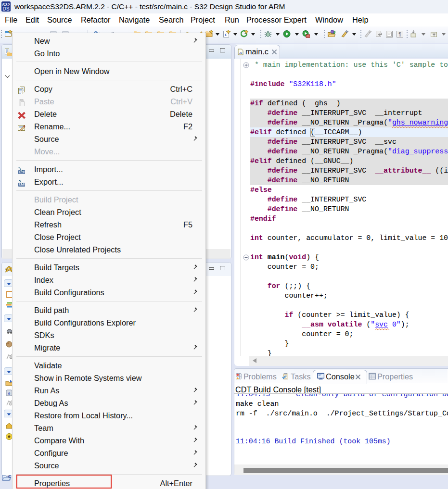  I want to click on svg-text: DS, so click(6, 9).